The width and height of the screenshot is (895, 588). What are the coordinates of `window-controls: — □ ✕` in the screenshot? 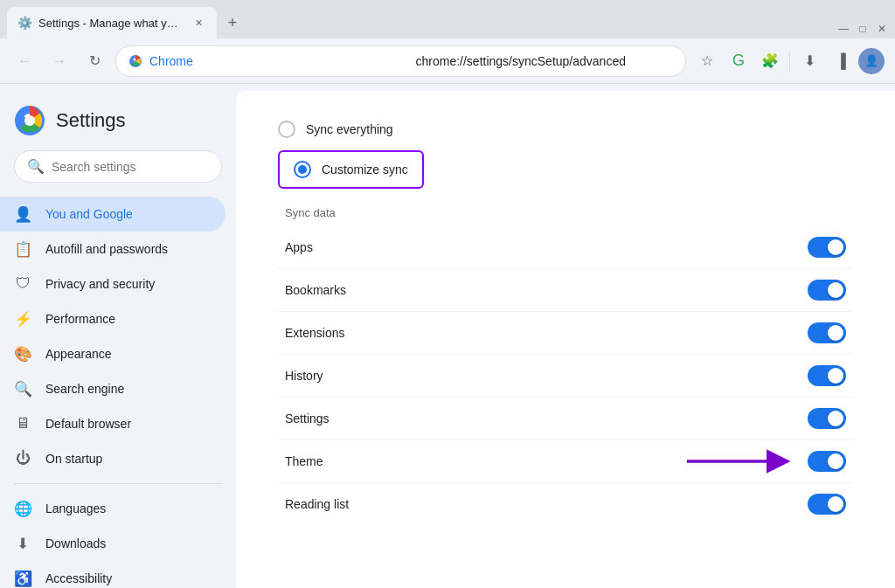 It's located at (863, 31).